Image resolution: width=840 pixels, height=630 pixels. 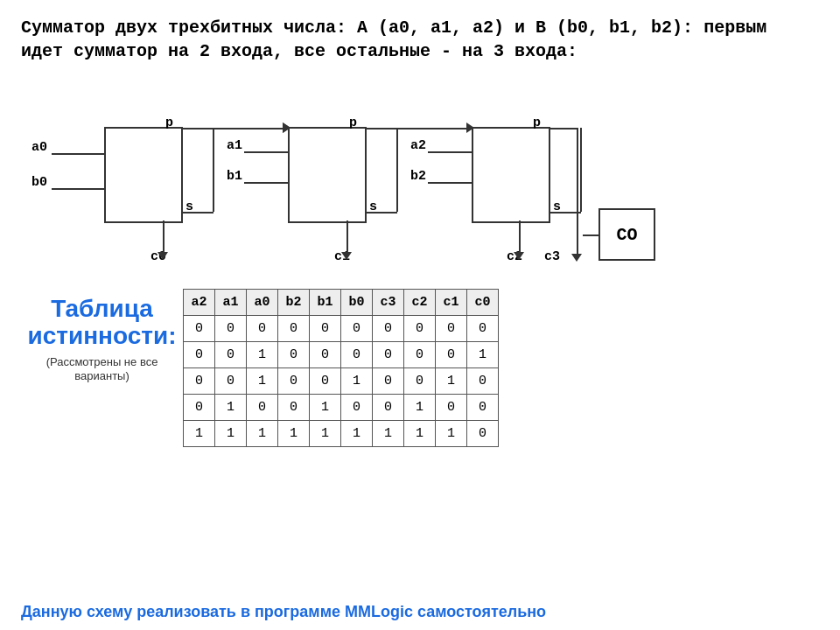 What do you see at coordinates (294, 408) in the screenshot?
I see `table-cell-r3-c3: 0` at bounding box center [294, 408].